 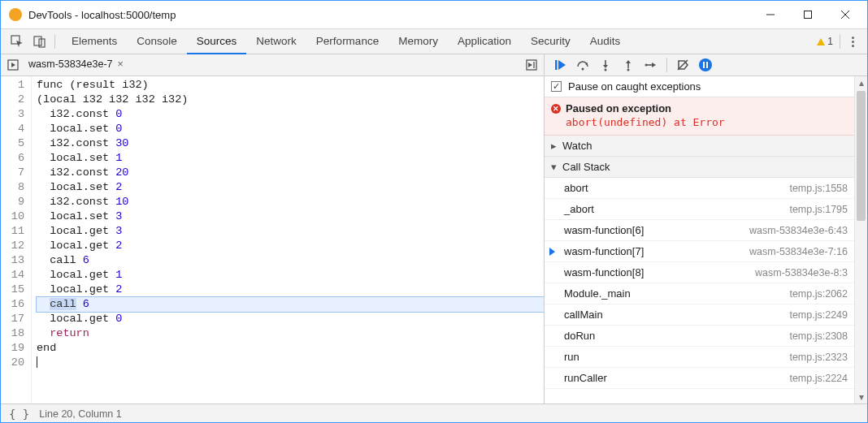 What do you see at coordinates (290, 158) in the screenshot?
I see `code-line: local.set 1` at bounding box center [290, 158].